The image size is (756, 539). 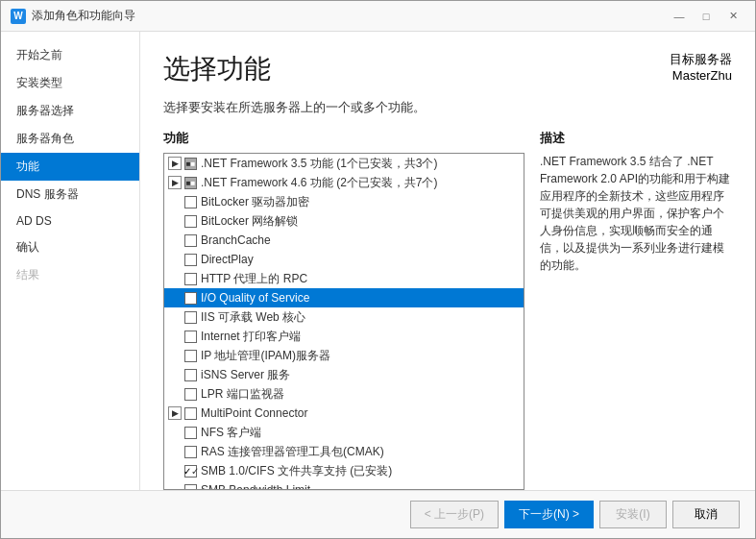 I want to click on feature-row-ras: RAS 连接管理器管理工具包(CMAK), so click(x=344, y=452).